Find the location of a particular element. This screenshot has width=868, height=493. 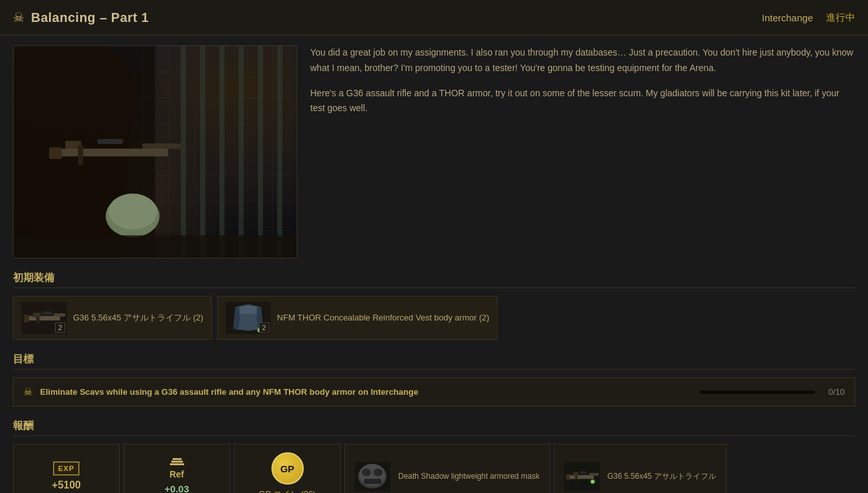

vest-item-name: NFM THOR Concealable Reinforced Vest bod… is located at coordinates (384, 318).